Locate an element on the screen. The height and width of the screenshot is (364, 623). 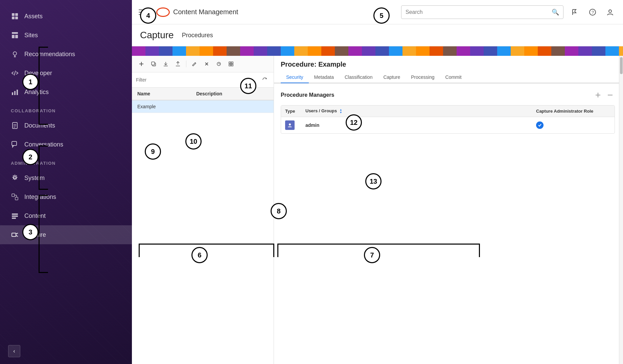
sidebar-item-conversations: Conversations is located at coordinates (66, 144).